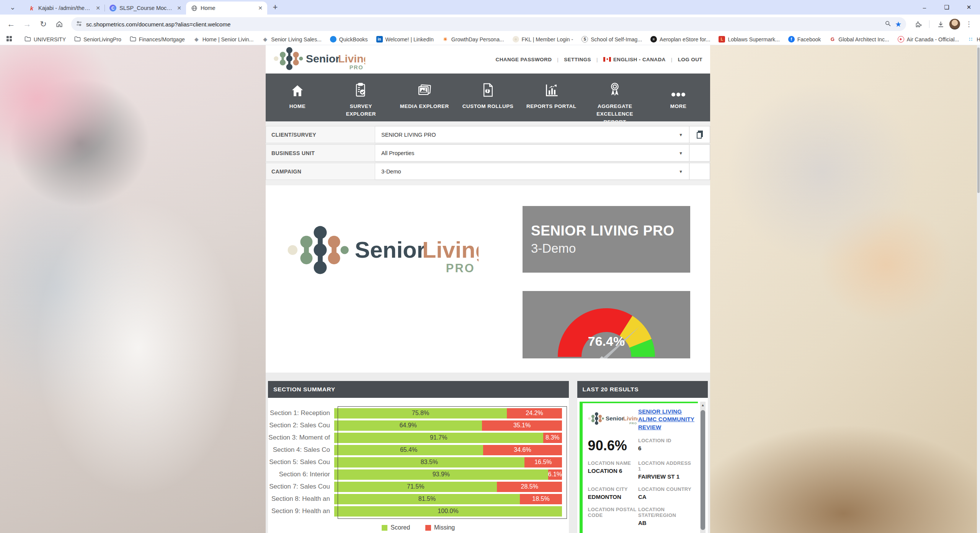  Describe the element at coordinates (680, 39) in the screenshot. I see `bookmark-item: ≡Aeroplan eStore for...` at that location.